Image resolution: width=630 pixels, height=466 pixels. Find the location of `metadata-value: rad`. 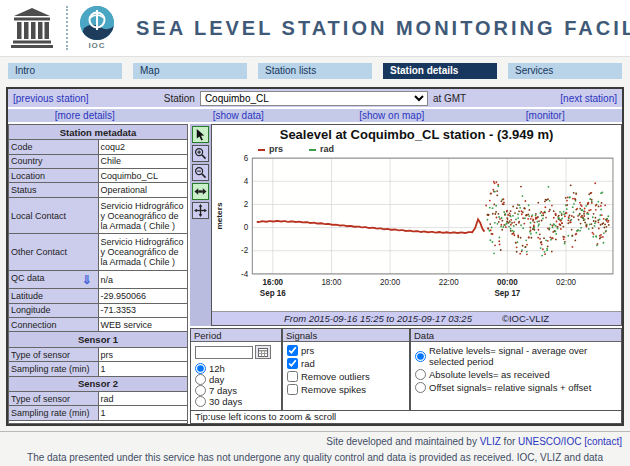

metadata-value: rad is located at coordinates (143, 399).